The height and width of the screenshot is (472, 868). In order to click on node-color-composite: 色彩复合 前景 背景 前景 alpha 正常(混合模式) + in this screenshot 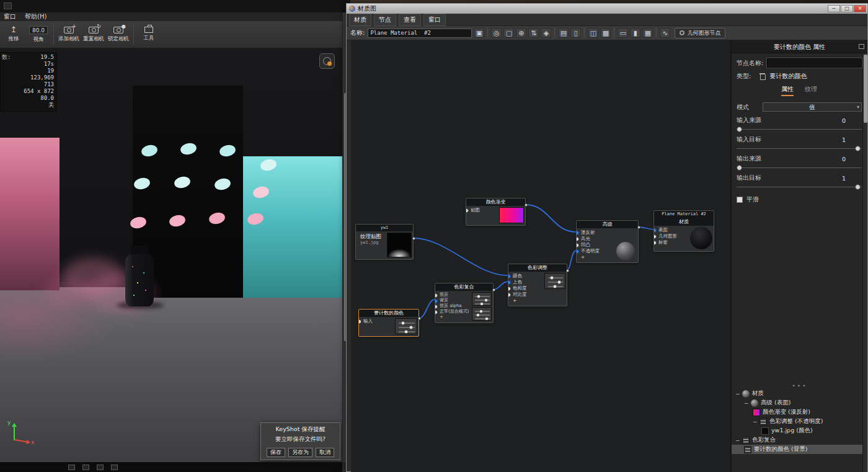, I will do `click(464, 303)`.